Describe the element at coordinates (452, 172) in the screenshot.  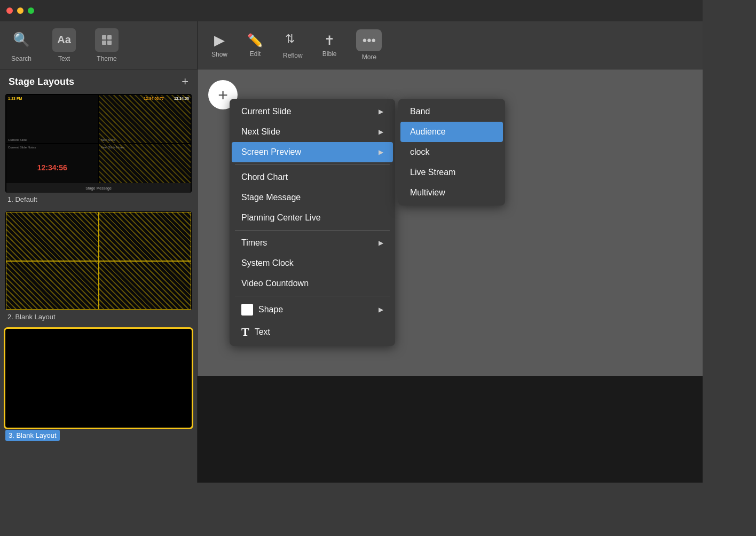
I see `submenu-item-live-stream: Live Stream` at that location.